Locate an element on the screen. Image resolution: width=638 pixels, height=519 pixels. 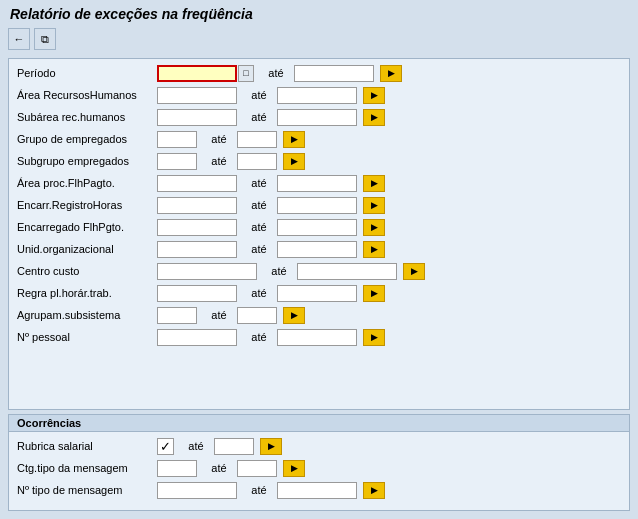
num-pessoal-from-input is located at coordinates (197, 338).